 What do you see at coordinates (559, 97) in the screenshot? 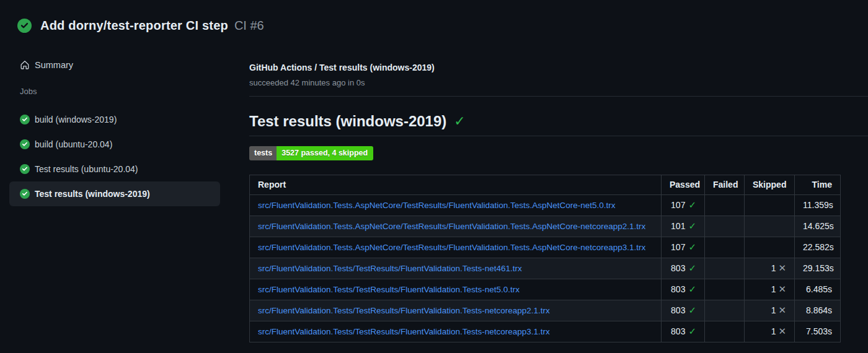
I see `divider` at bounding box center [559, 97].